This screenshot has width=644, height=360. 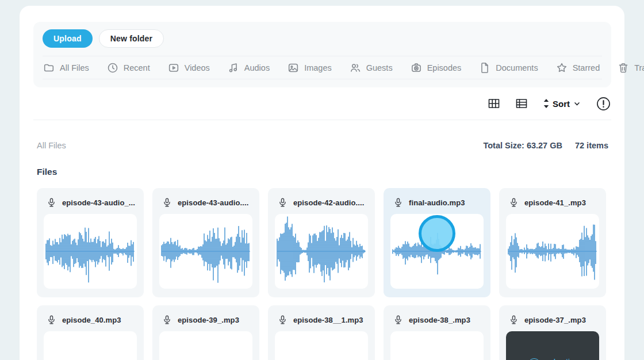 I want to click on tab-label: Guests, so click(x=379, y=68).